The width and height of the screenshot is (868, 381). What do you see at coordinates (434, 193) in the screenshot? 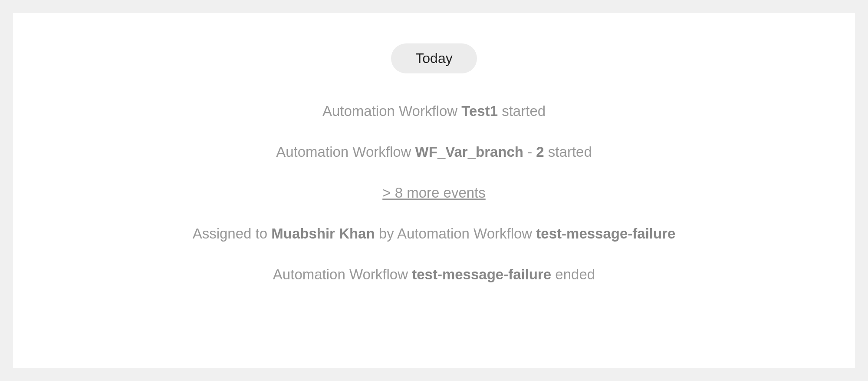
I see `more-events-link: > 8 more events` at bounding box center [434, 193].